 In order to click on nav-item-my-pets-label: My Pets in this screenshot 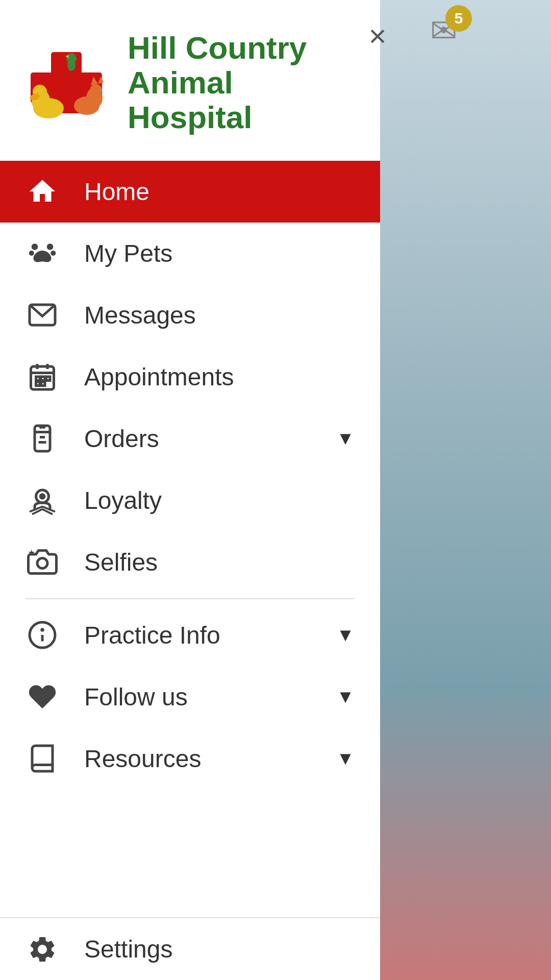, I will do `click(219, 253)`.